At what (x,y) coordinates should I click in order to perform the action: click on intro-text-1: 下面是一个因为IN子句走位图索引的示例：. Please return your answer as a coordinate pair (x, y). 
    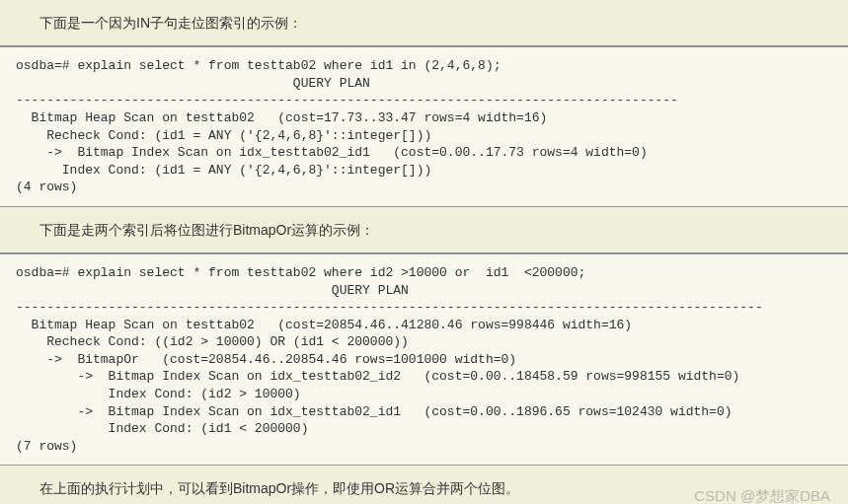
    Looking at the image, I should click on (171, 23).